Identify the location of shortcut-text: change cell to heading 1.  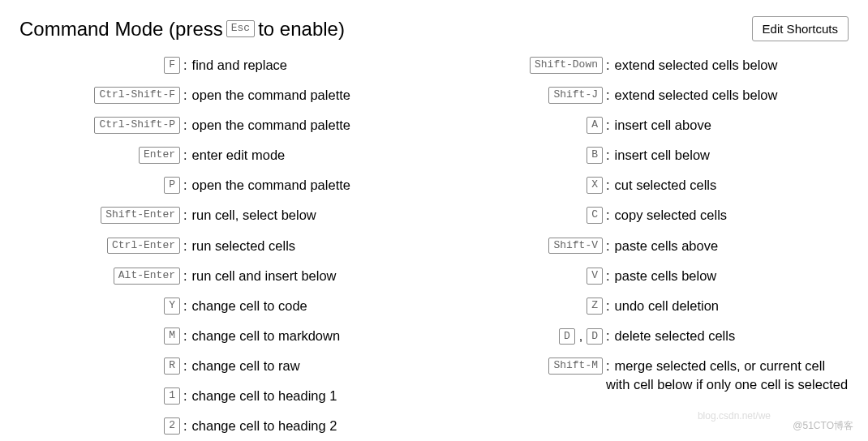
(264, 396).